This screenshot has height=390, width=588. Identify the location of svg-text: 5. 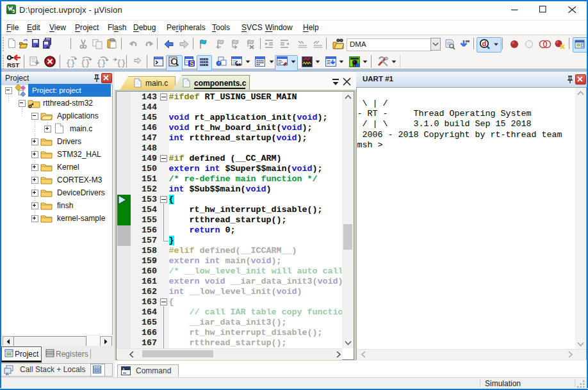
(13, 12).